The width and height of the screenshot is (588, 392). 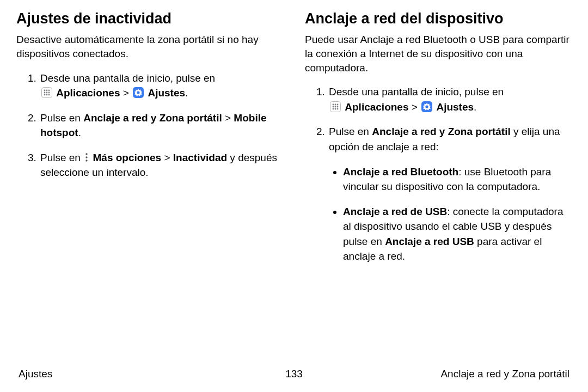 I want to click on s2-sep: >, so click(x=228, y=118).